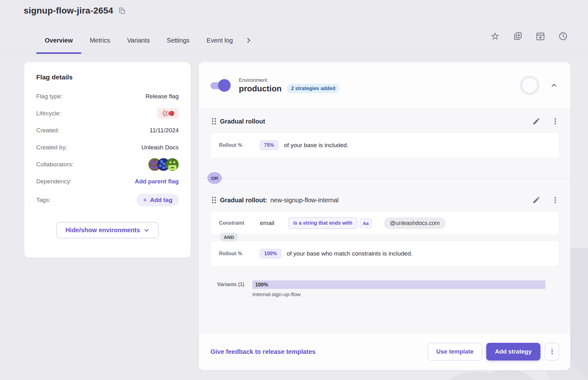 This screenshot has width=588, height=380. What do you see at coordinates (350, 254) in the screenshot?
I see `rollout-description: of your base who match constraints is in…` at bounding box center [350, 254].